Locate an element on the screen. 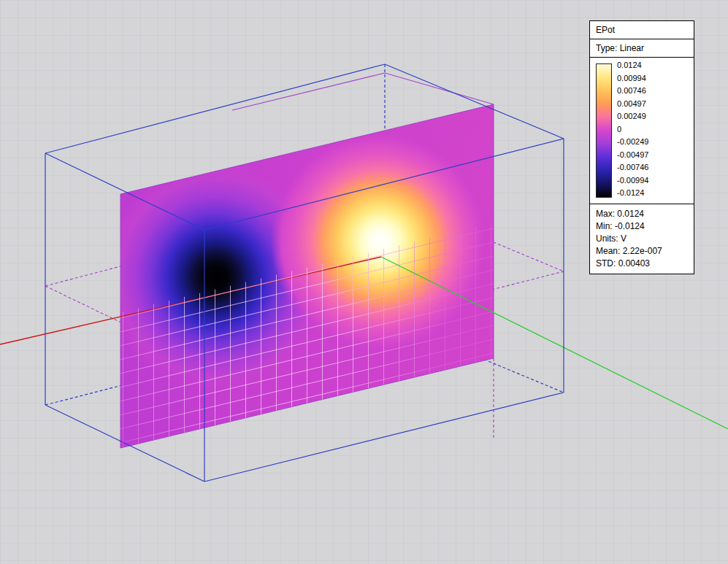 This screenshot has height=564, width=728. scale-label: 0.00497 is located at coordinates (632, 104).